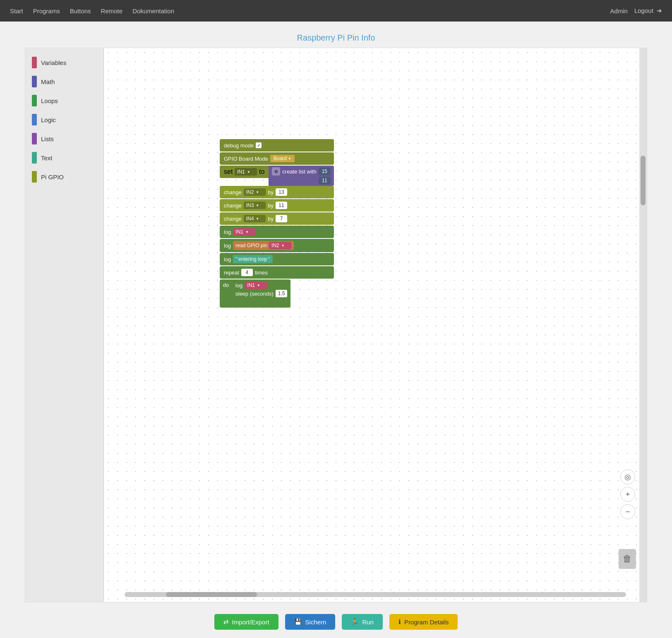 The width and height of the screenshot is (672, 638). I want to click on in1-dropdown: IN1, so click(246, 172).